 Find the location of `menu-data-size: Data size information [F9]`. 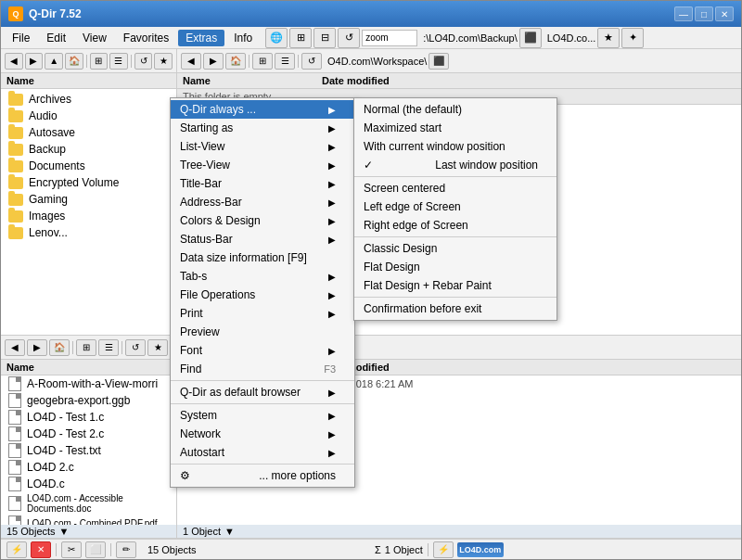

menu-data-size: Data size information [F9] is located at coordinates (262, 258).